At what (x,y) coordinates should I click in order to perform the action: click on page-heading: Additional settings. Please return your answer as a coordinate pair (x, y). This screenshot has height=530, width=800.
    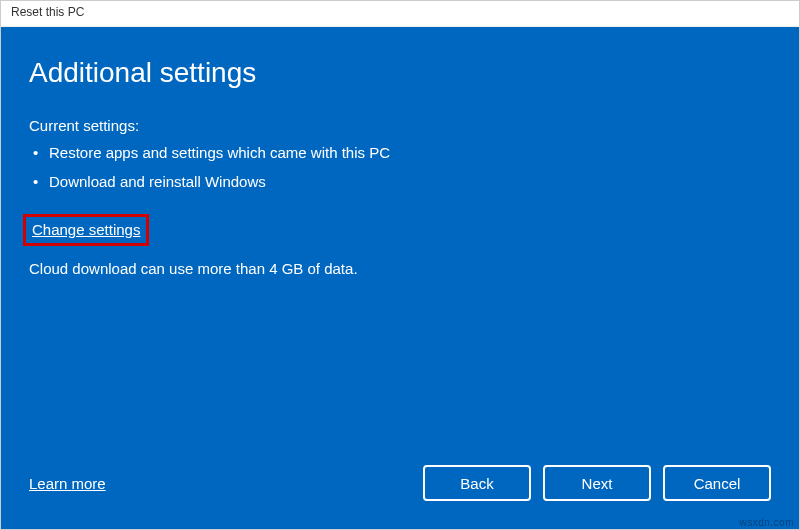
    Looking at the image, I should click on (400, 73).